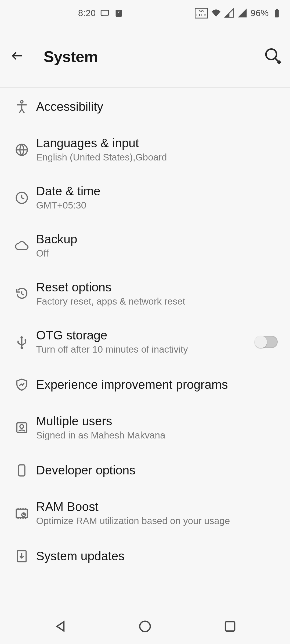 The width and height of the screenshot is (290, 644). What do you see at coordinates (160, 556) in the screenshot?
I see `item-title: System updates` at bounding box center [160, 556].